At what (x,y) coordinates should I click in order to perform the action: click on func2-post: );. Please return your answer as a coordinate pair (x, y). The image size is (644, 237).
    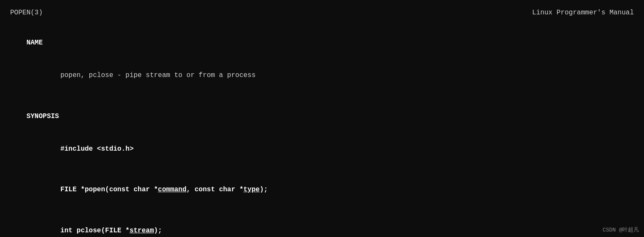
    Looking at the image, I should click on (158, 231).